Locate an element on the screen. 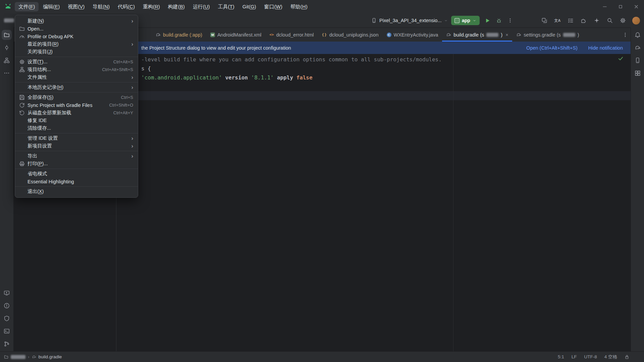  ai-assistant-button is located at coordinates (597, 20).